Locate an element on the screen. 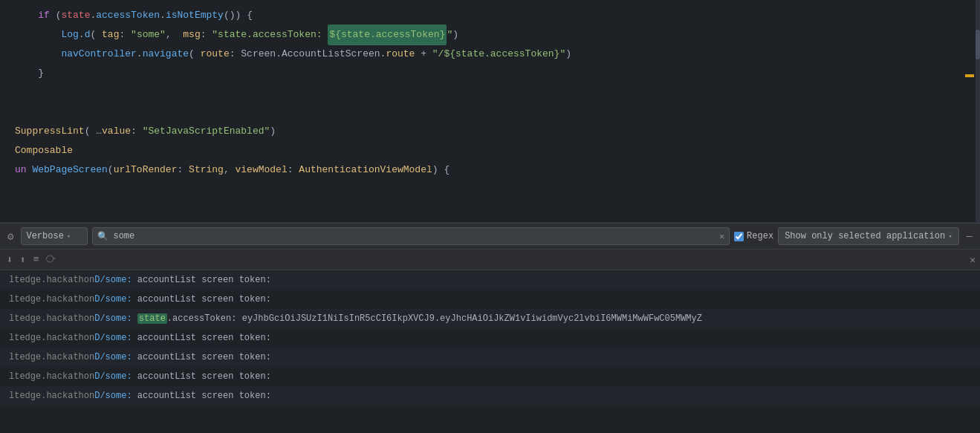  chevron-down-icon: ▾ is located at coordinates (68, 236).